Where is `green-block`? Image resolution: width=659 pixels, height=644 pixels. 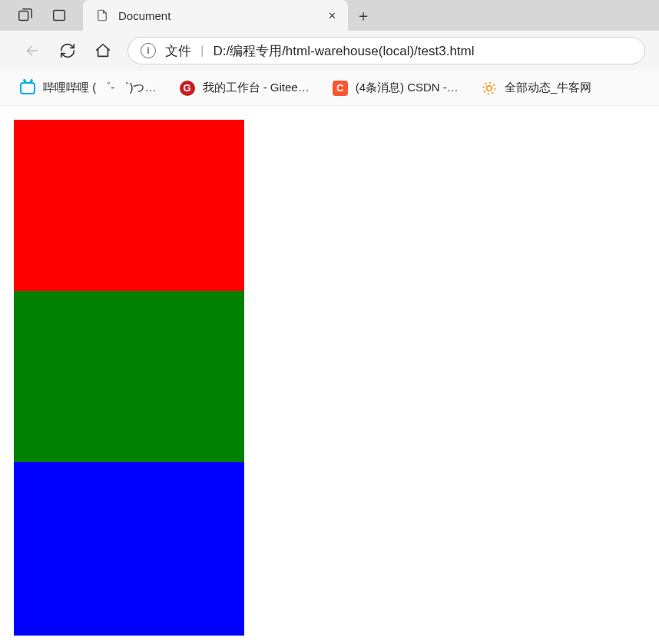
green-block is located at coordinates (129, 376).